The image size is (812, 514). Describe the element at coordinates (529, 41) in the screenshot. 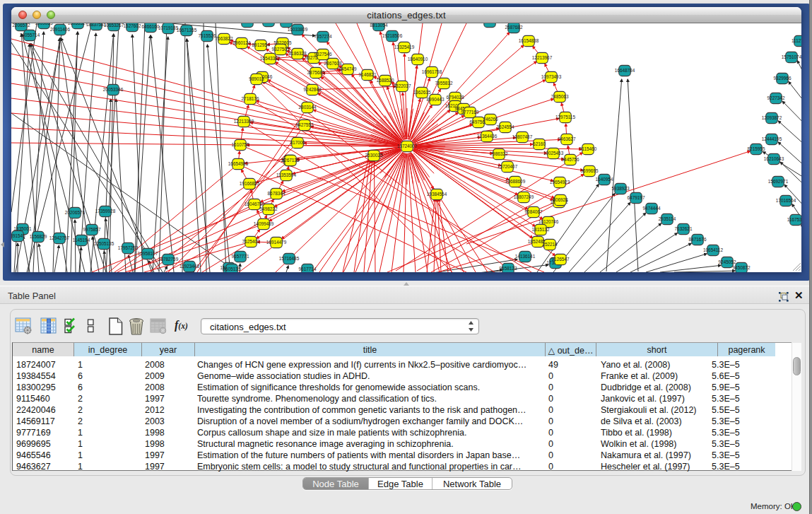

I see `svg-text: 16154838` at that location.